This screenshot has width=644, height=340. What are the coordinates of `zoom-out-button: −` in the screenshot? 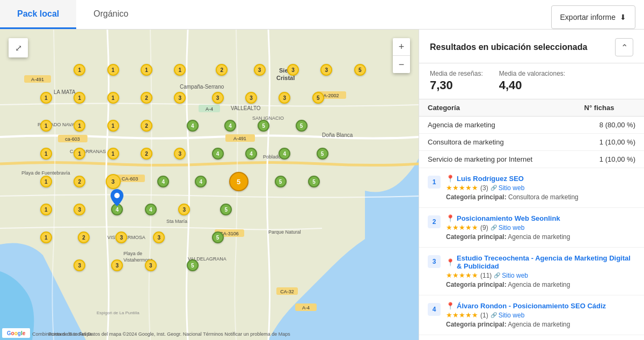 It's located at (401, 64).